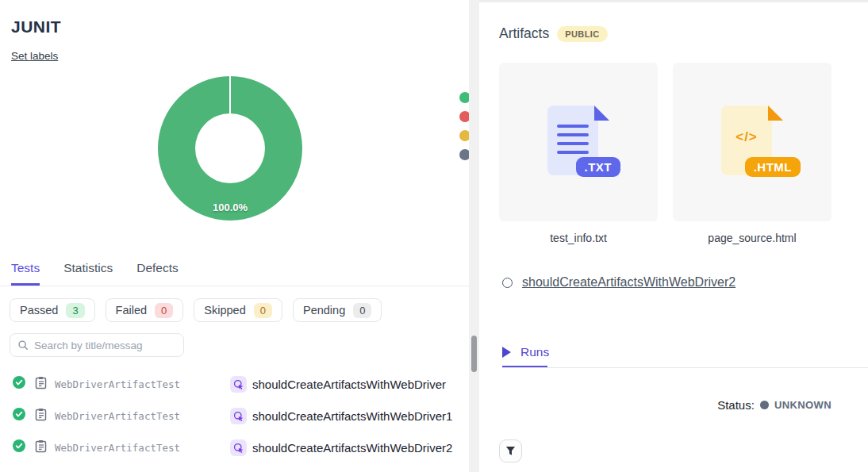 The width and height of the screenshot is (868, 472). What do you see at coordinates (752, 238) in the screenshot?
I see `artifact-file-name: page_source.html` at bounding box center [752, 238].